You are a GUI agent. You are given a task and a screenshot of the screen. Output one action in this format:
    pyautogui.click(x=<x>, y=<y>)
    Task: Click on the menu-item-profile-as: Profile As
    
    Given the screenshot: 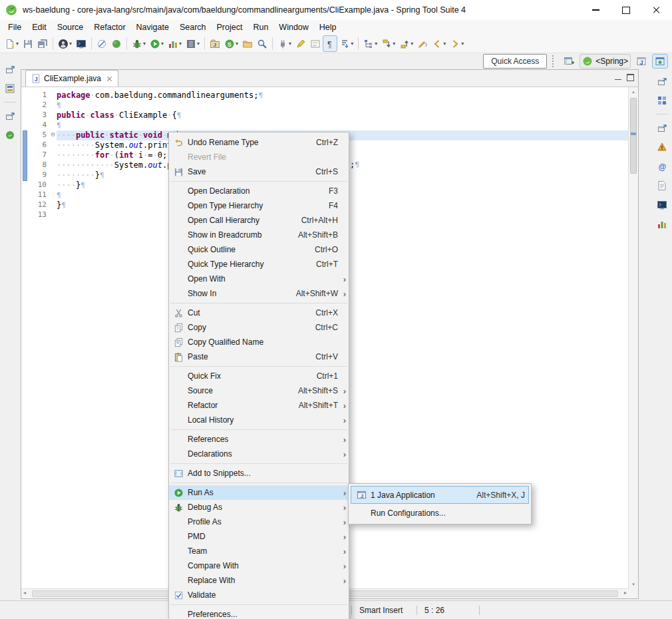 What is the action you would take?
    pyautogui.click(x=259, y=522)
    